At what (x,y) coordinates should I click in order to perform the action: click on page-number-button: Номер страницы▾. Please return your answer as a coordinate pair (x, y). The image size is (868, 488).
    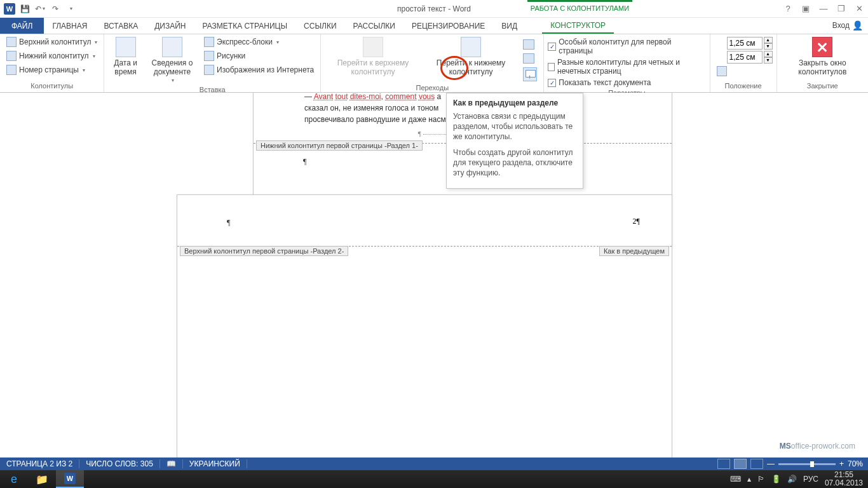
    Looking at the image, I should click on (52, 70).